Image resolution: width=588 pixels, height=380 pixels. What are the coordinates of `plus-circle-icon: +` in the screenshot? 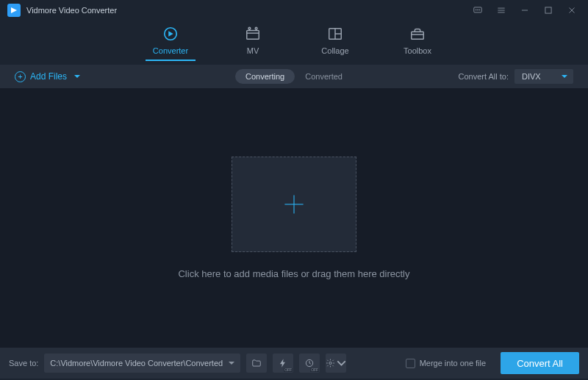 It's located at (21, 76).